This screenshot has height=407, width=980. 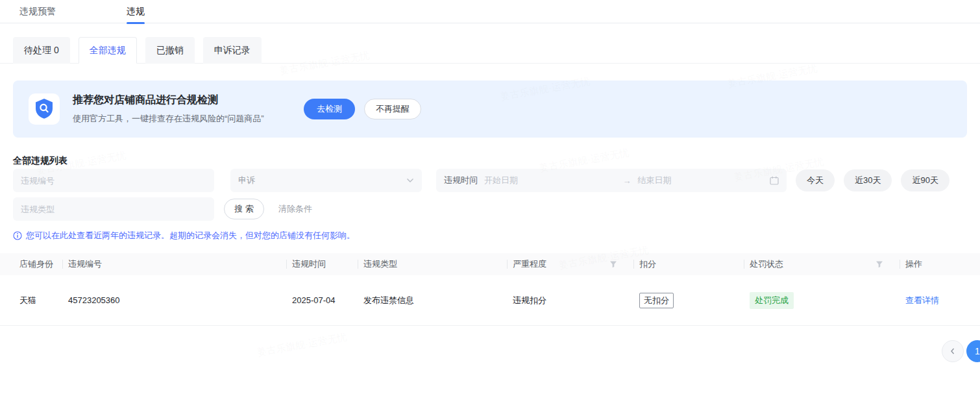 I want to click on top-nav: 违规预警 违规, so click(x=490, y=12).